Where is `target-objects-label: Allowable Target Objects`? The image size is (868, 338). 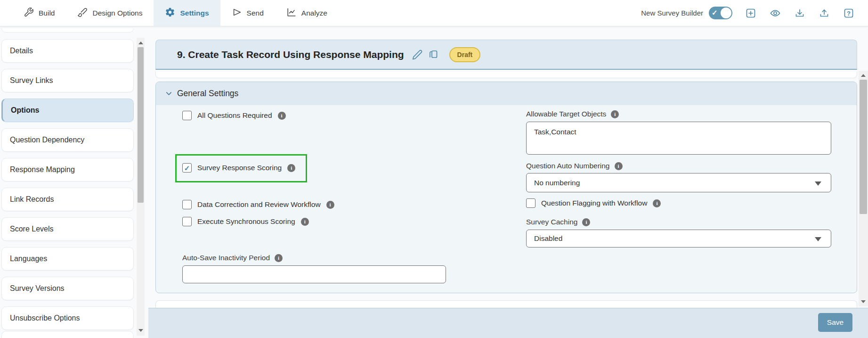 target-objects-label: Allowable Target Objects is located at coordinates (566, 114).